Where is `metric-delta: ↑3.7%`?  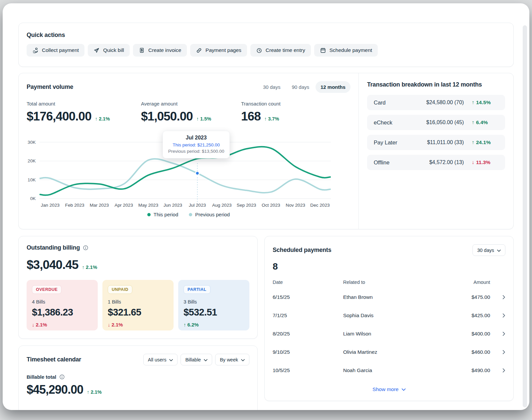 metric-delta: ↑3.7% is located at coordinates (272, 118).